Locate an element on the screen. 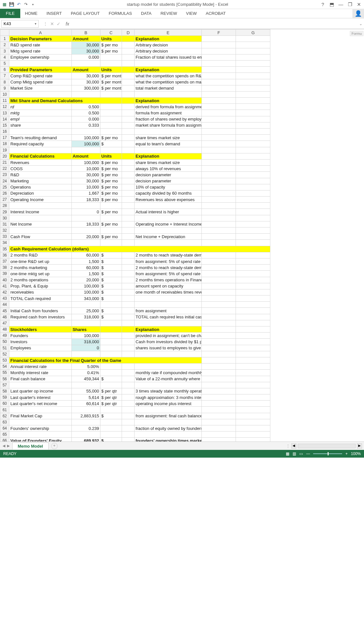  cell-B10 is located at coordinates (86, 94).